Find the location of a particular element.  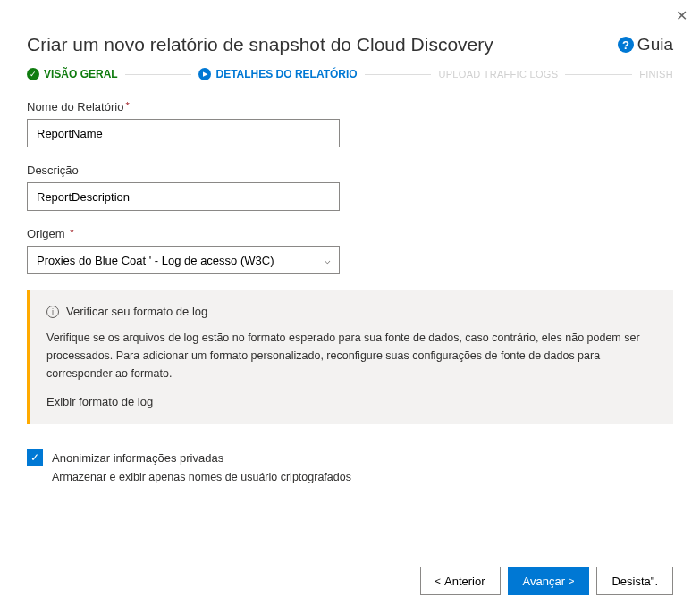

source-label: Origem * is located at coordinates (350, 234).